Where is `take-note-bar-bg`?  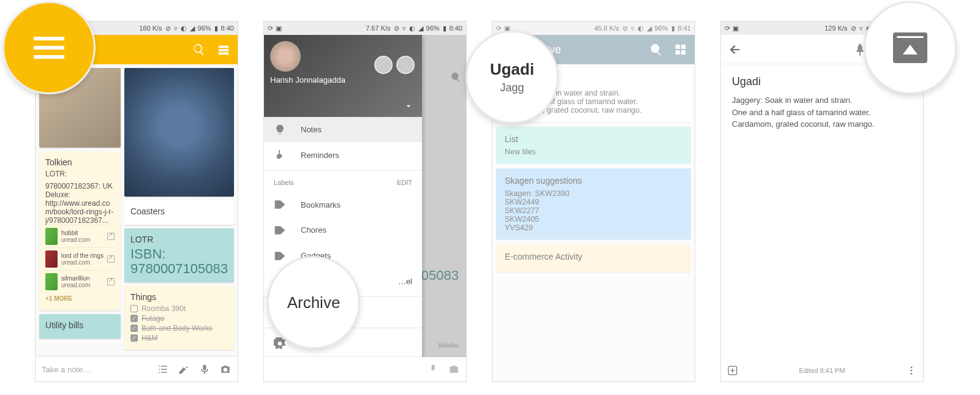 take-note-bar-bg is located at coordinates (365, 369).